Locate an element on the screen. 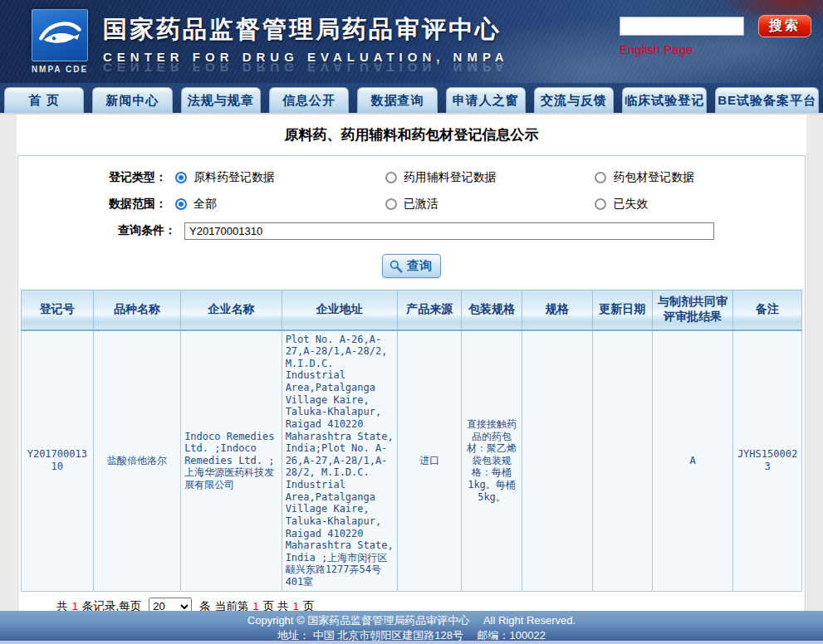 The width and height of the screenshot is (823, 644). form-row-reg-type: 登记类型： 原料药登记数据 药用辅料登记数据 药包材登记数据 is located at coordinates (412, 178).